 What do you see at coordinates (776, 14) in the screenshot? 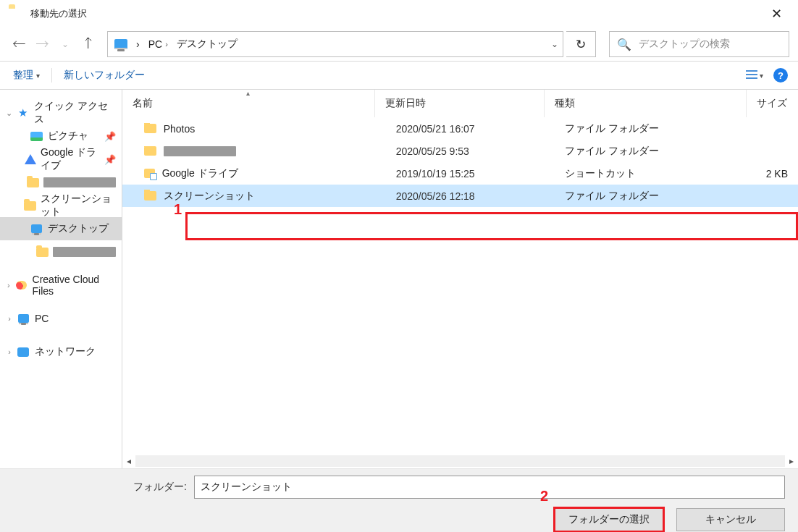
I see `close-icon: ✕` at bounding box center [776, 14].